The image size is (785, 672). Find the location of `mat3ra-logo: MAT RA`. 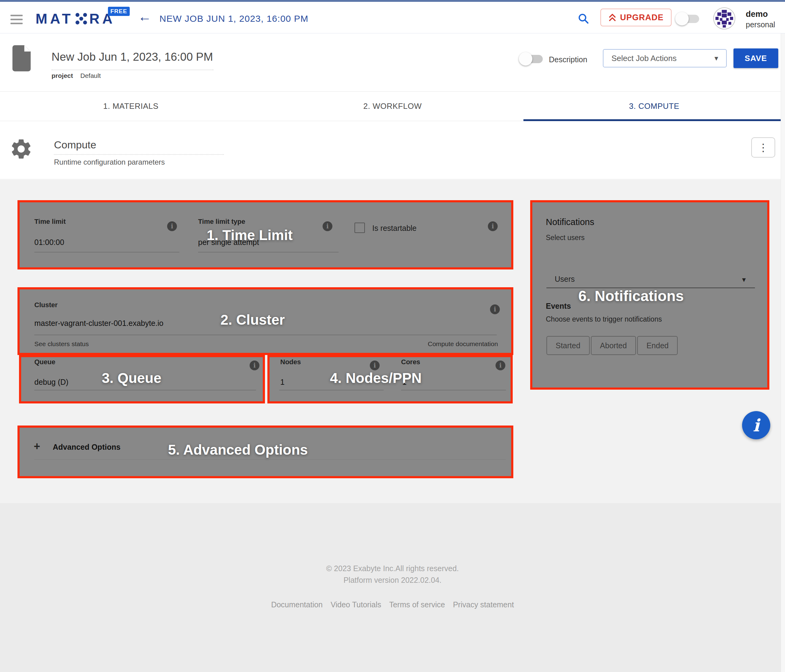

mat3ra-logo: MAT RA is located at coordinates (75, 19).